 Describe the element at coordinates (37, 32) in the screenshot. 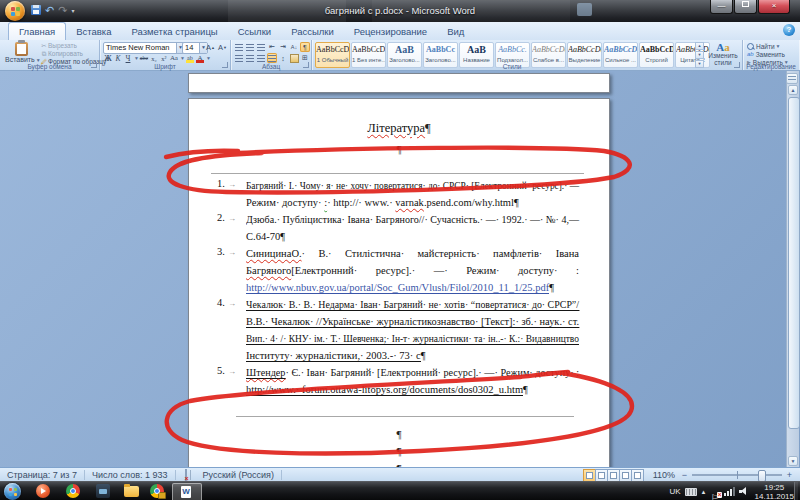

I see `tab-0: Главная` at that location.